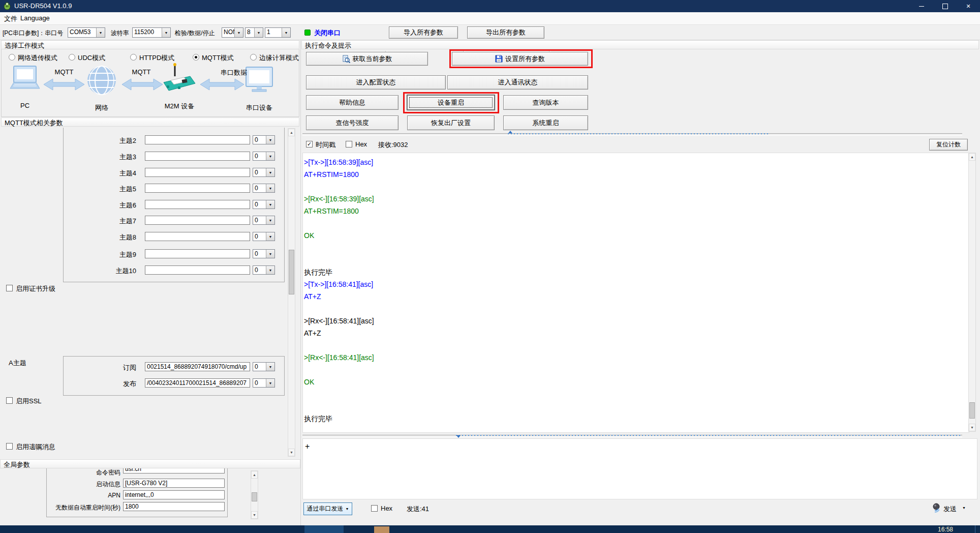 This screenshot has width=980, height=533. What do you see at coordinates (510, 132) in the screenshot?
I see `collapse-up-icon` at bounding box center [510, 132].